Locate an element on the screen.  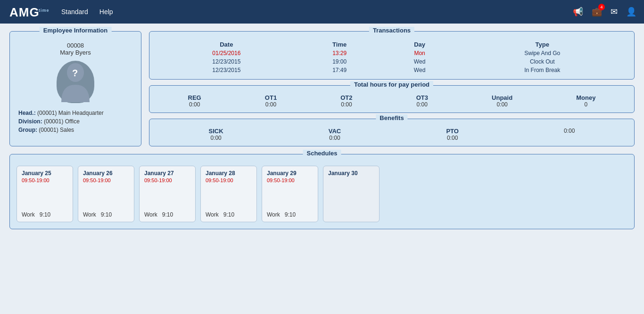
schedule-card-date: January 25 is located at coordinates (37, 173).